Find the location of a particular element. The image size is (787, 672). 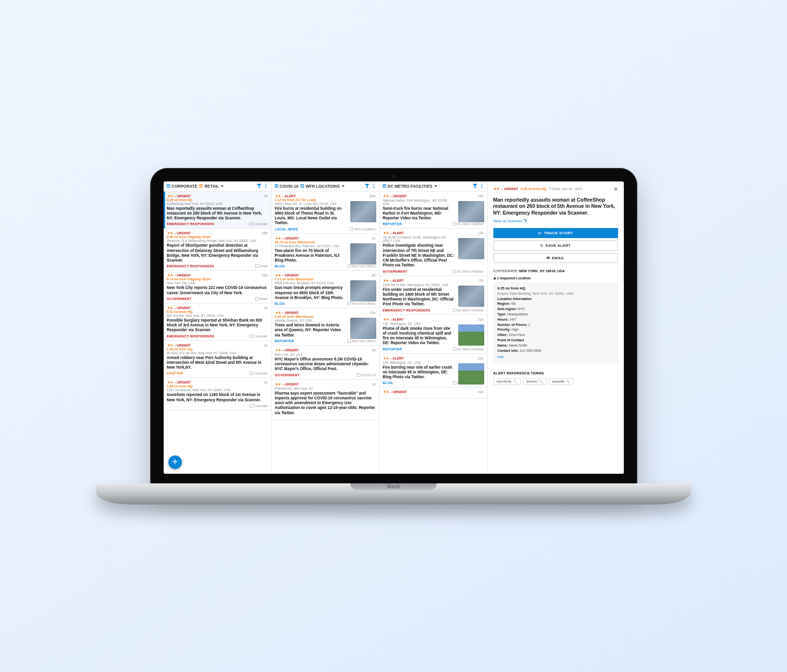

alert-card: ★★– URGENT1dNew York, NY, USANYC Mayor's… is located at coordinates (325, 363).